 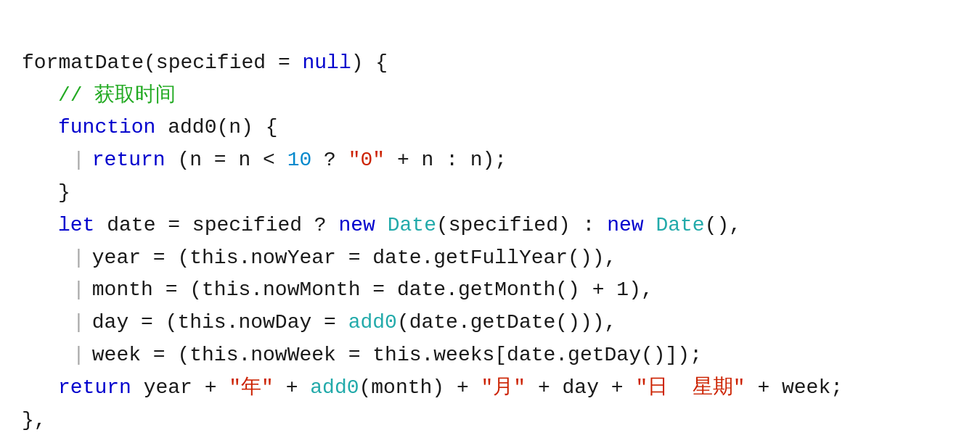 I want to click on code-token: year +, so click(x=180, y=389).